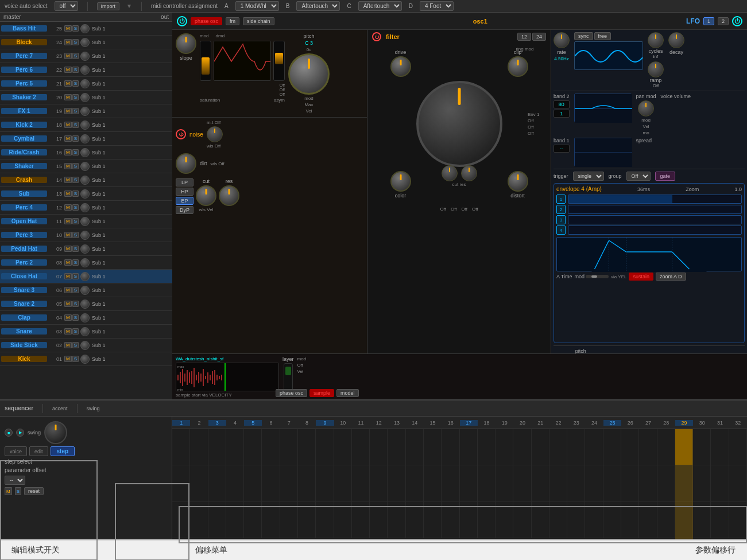 The image size is (747, 560). Describe the element at coordinates (433, 423) in the screenshot. I see `step-num-15: 15` at that location.